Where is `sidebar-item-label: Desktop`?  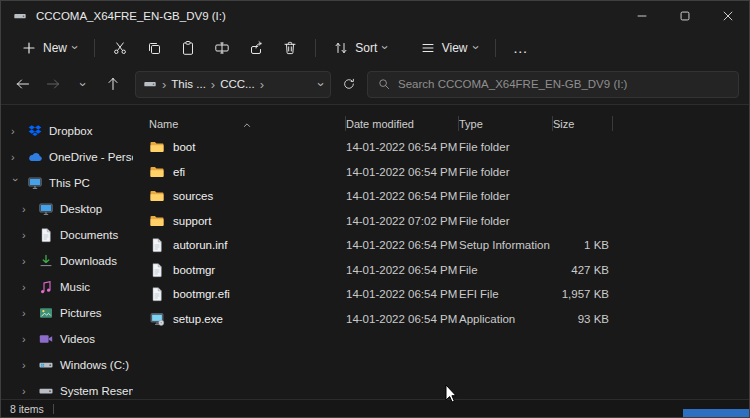 sidebar-item-label: Desktop is located at coordinates (81, 209).